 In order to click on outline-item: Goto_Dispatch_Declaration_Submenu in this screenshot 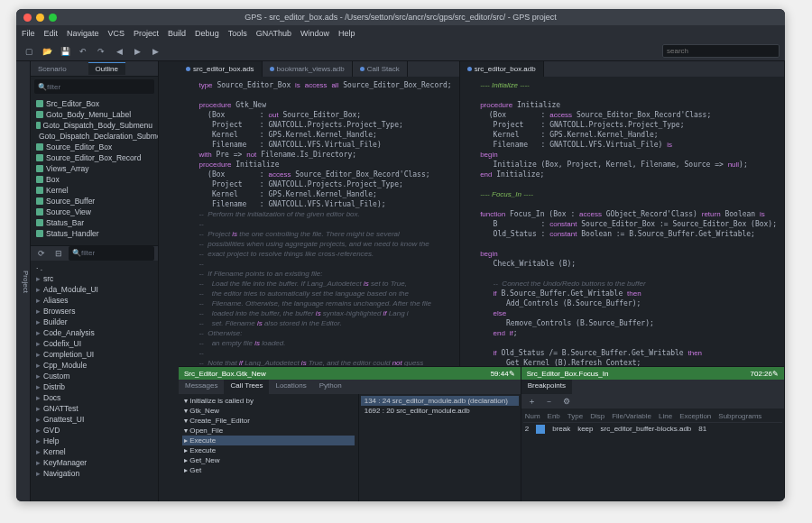, I will do `click(94, 136)`.